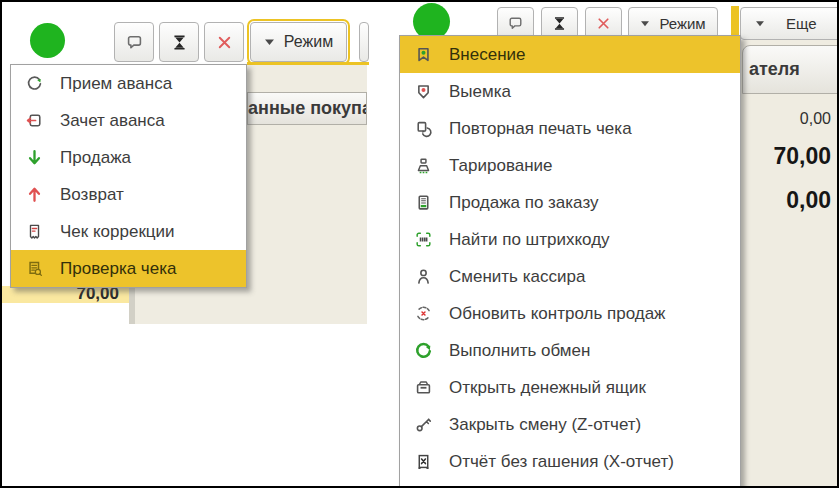 The image size is (839, 488). I want to click on menu-item-run-exchange: Выполнить обмен, so click(570, 350).